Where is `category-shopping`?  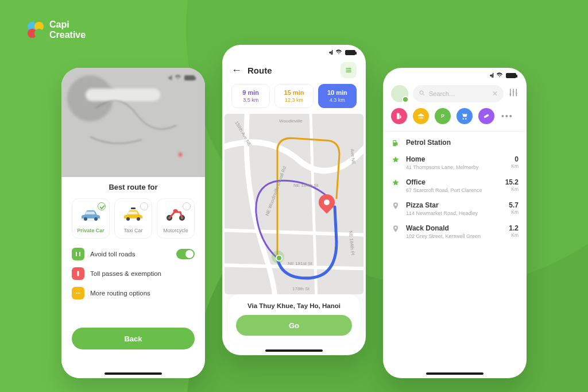 category-shopping is located at coordinates (465, 116).